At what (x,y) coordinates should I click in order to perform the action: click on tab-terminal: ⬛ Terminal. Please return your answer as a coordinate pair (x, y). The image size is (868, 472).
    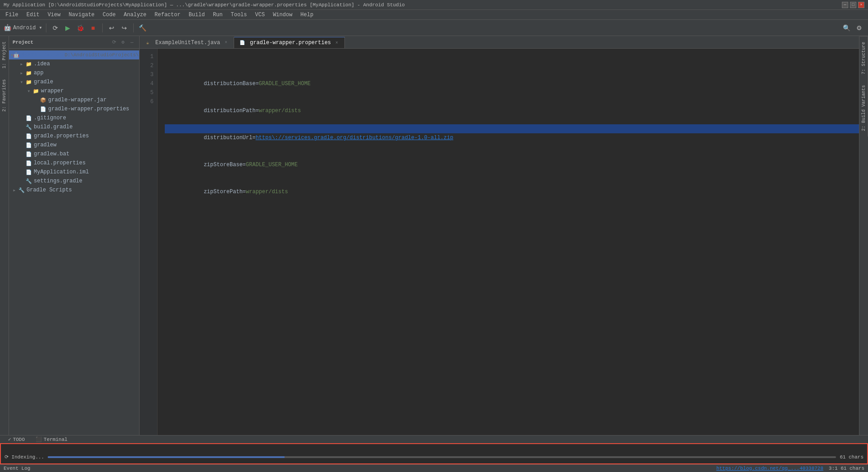
    Looking at the image, I should click on (51, 440).